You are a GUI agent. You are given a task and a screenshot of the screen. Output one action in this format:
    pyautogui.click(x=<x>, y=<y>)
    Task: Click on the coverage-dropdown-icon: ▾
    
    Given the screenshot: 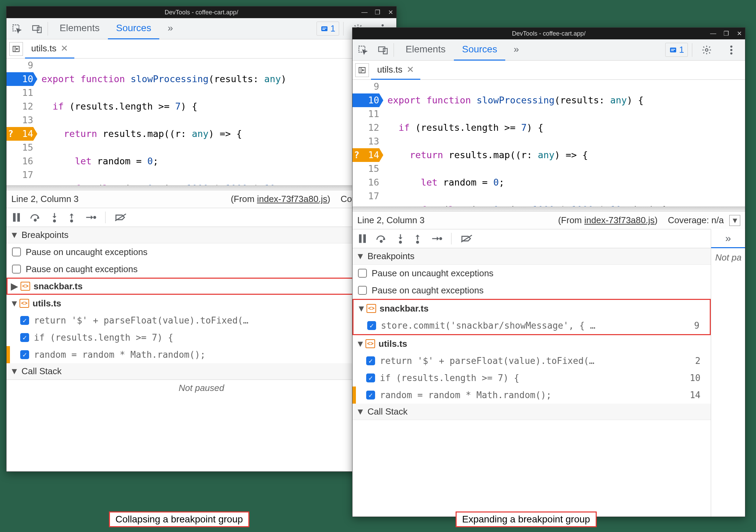 What is the action you would take?
    pyautogui.click(x=735, y=220)
    